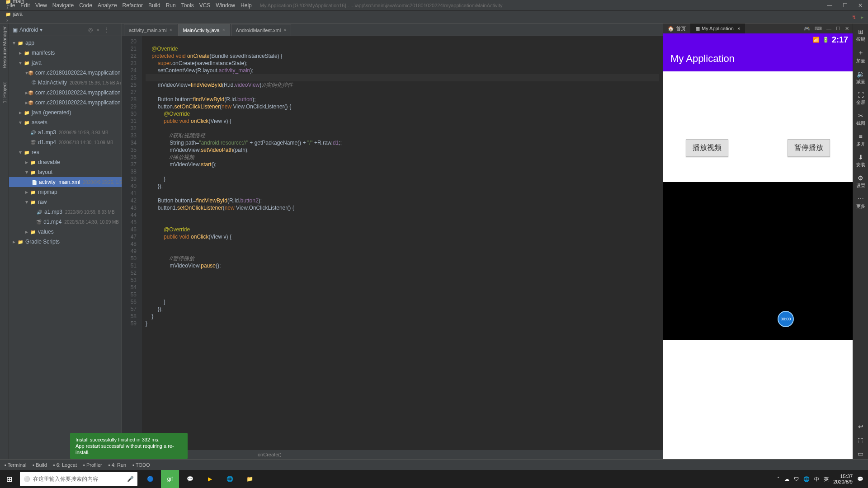  What do you see at coordinates (28, 30) in the screenshot?
I see `project-view-selector: ▣ Android ▾` at bounding box center [28, 30].